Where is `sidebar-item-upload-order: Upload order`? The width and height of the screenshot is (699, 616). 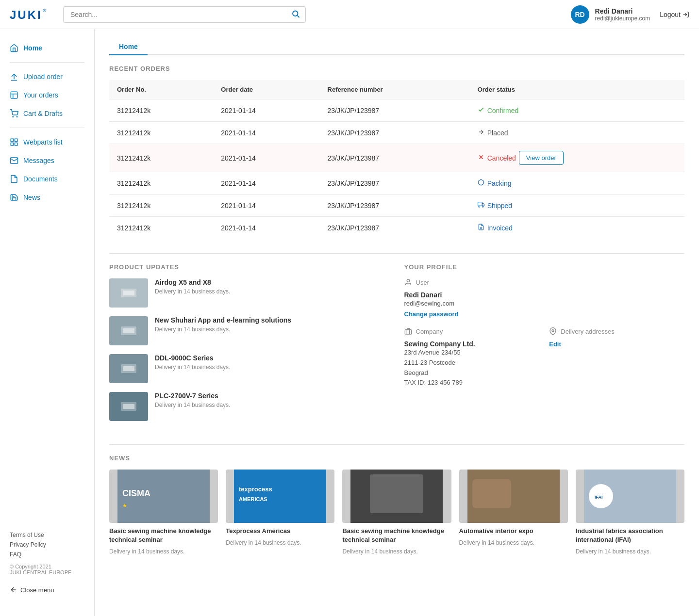 sidebar-item-upload-order: Upload order is located at coordinates (47, 77).